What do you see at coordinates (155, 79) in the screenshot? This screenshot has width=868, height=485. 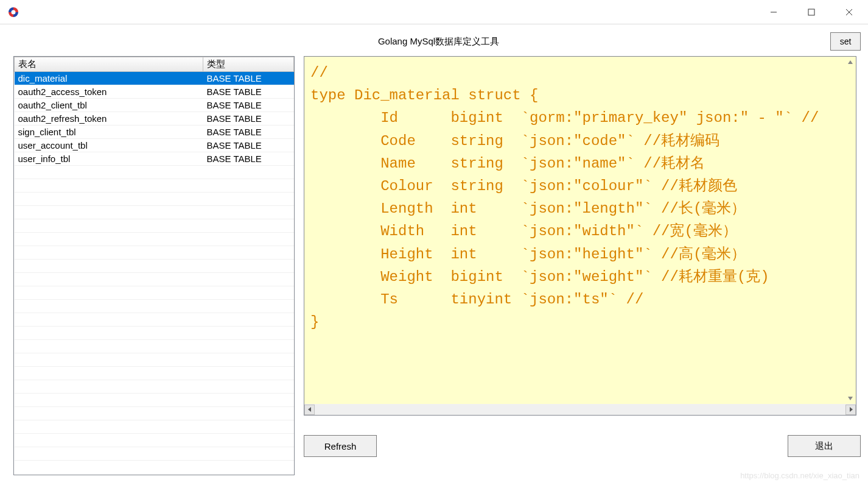 I see `table-row: dic_materialBASE TABLE` at bounding box center [155, 79].